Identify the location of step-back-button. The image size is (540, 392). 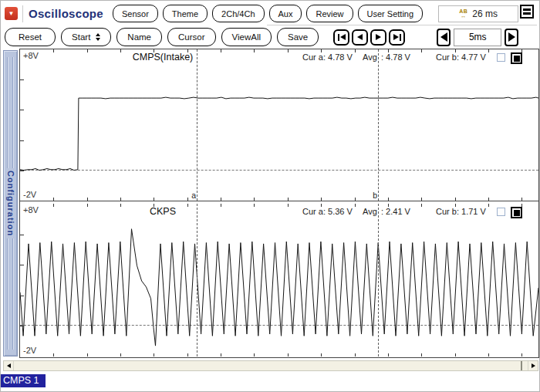
(359, 37).